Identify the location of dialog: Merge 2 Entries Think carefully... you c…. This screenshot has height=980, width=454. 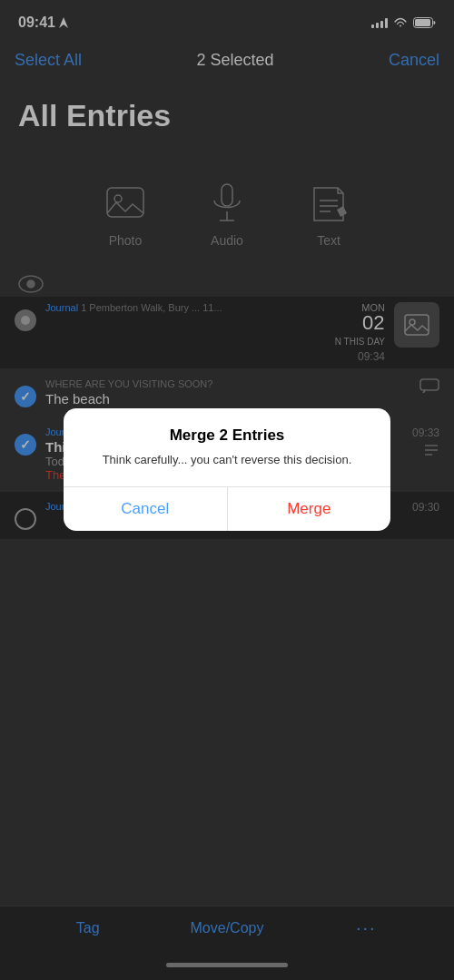
(227, 470).